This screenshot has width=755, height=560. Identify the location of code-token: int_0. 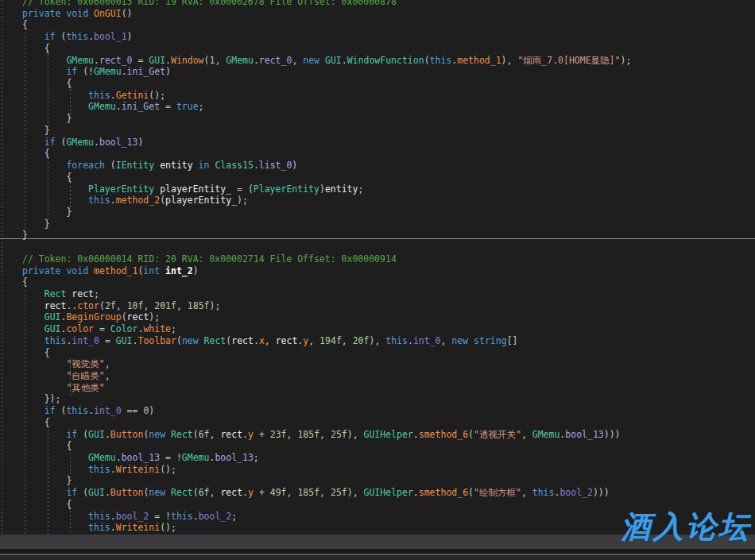
(108, 411).